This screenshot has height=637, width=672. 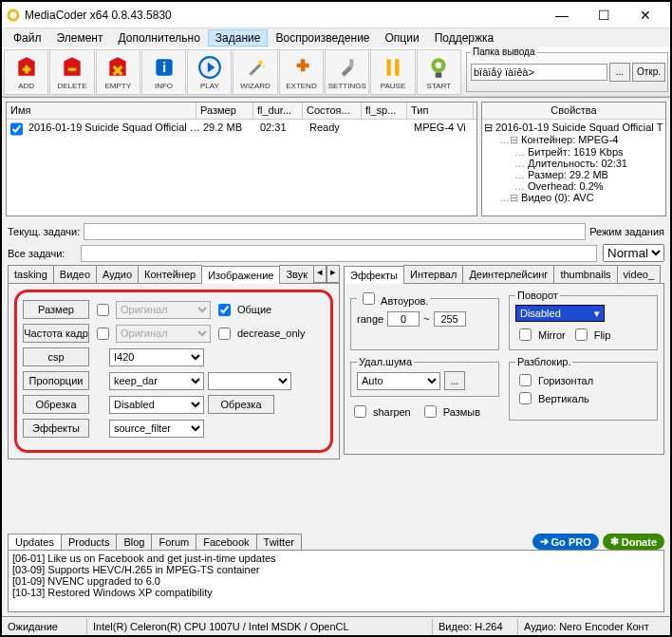 I want to click on file-row-check, so click(x=17, y=129).